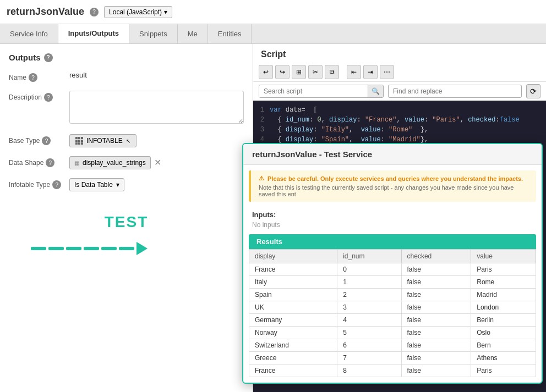  Describe the element at coordinates (293, 345) in the screenshot. I see `cell-display: Switzerland` at that location.